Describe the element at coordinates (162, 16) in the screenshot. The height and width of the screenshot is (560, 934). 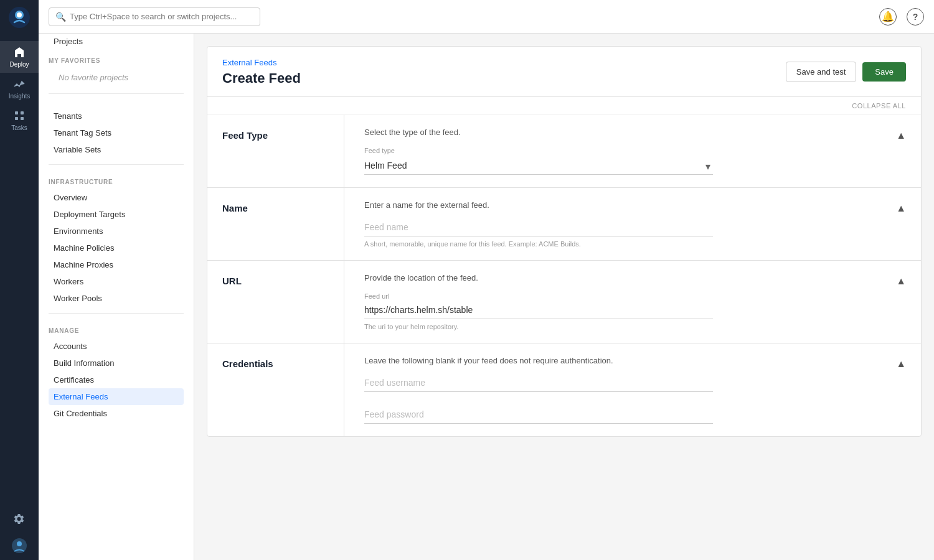
I see `search-input` at that location.